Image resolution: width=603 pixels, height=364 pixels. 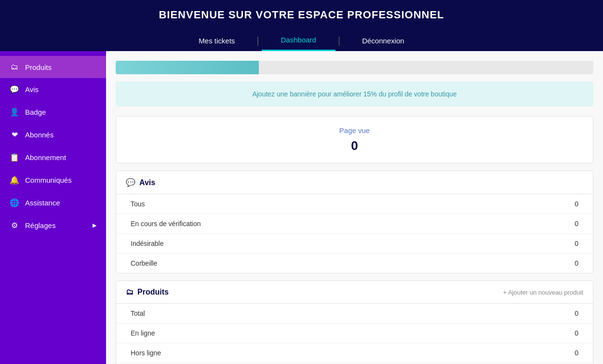 I want to click on reglages-icon: ⚙, so click(x=14, y=226).